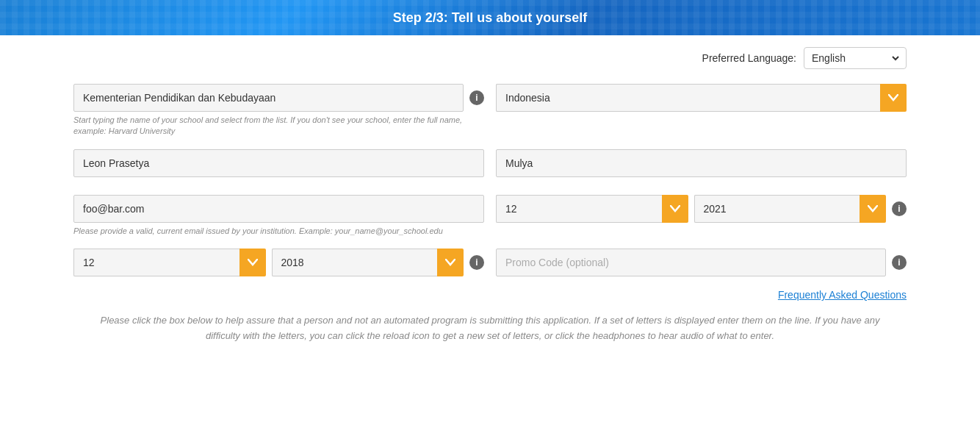  What do you see at coordinates (873, 209) in the screenshot?
I see `grad-year-dropdown-button` at bounding box center [873, 209].